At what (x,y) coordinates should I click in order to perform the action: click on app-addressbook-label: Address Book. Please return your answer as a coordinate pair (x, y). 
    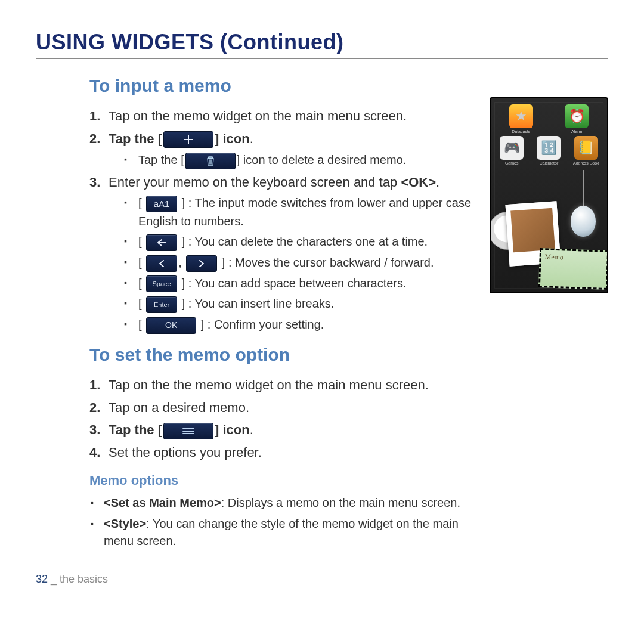
    Looking at the image, I should click on (586, 163).